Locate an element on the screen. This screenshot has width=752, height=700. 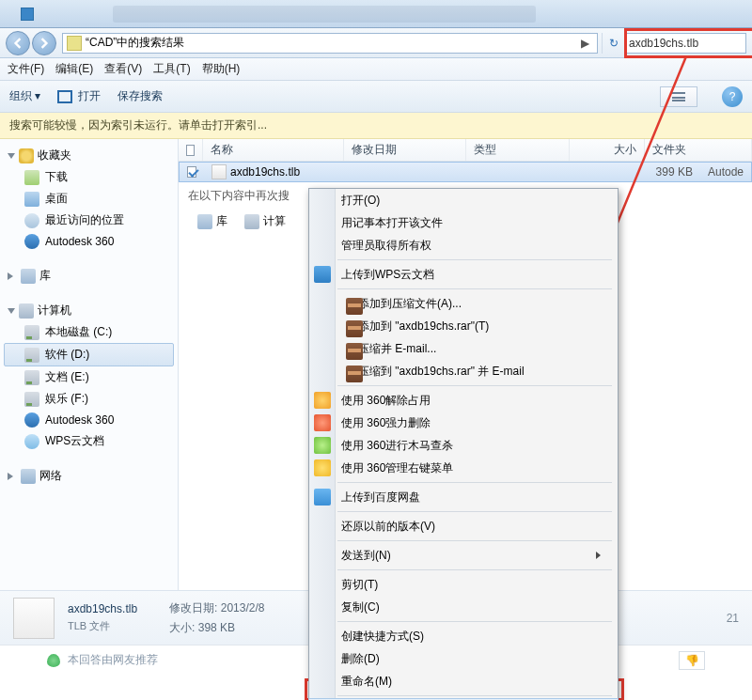
context-menu-item: 添加到 "axdb19chs.rar"(T) is located at coordinates (463, 326).